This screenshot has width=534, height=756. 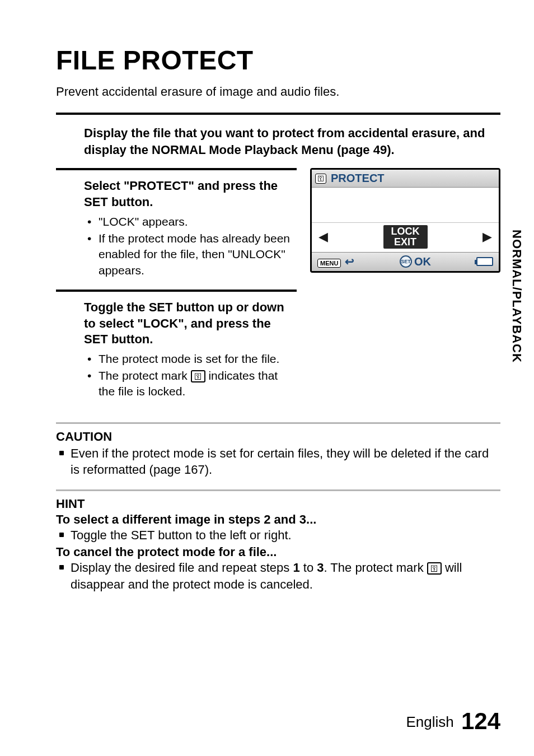 I want to click on set-icon: SET, so click(x=406, y=262).